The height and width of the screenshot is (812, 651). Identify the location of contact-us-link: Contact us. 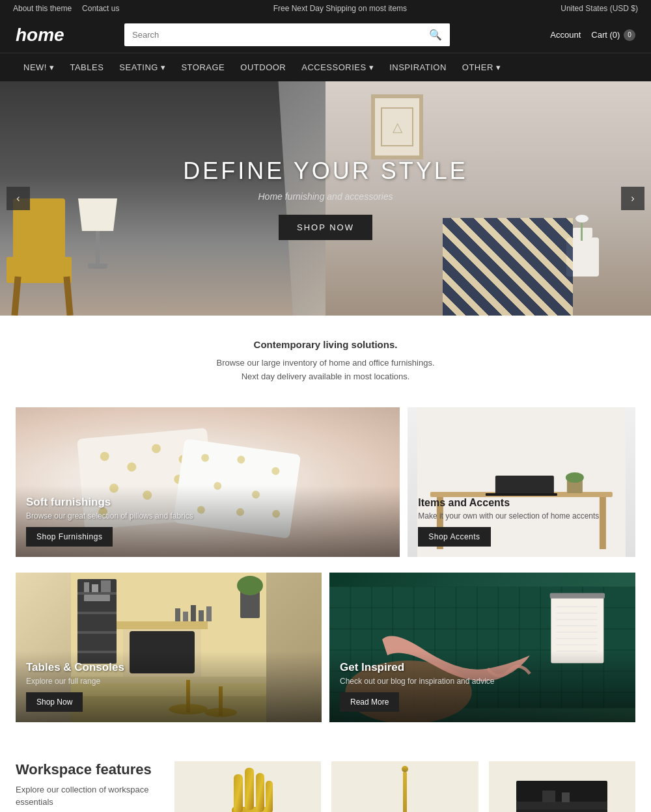
(100, 8).